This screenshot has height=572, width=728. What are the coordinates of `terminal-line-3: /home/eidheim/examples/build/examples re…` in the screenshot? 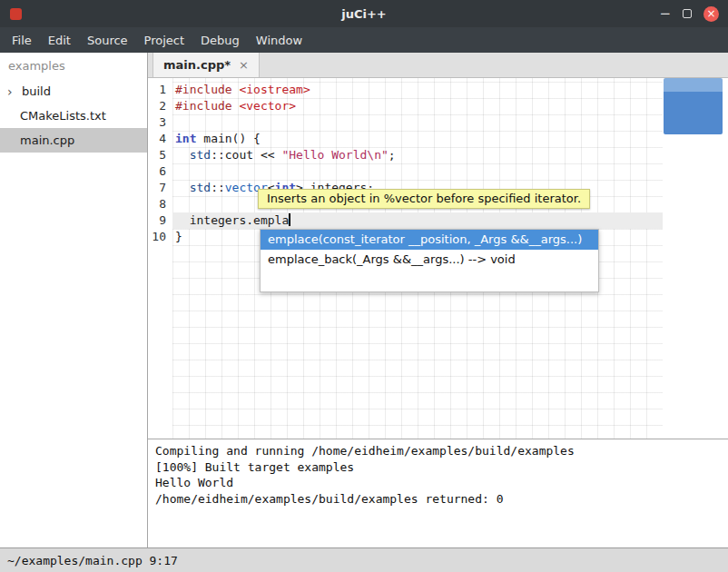 It's located at (438, 499).